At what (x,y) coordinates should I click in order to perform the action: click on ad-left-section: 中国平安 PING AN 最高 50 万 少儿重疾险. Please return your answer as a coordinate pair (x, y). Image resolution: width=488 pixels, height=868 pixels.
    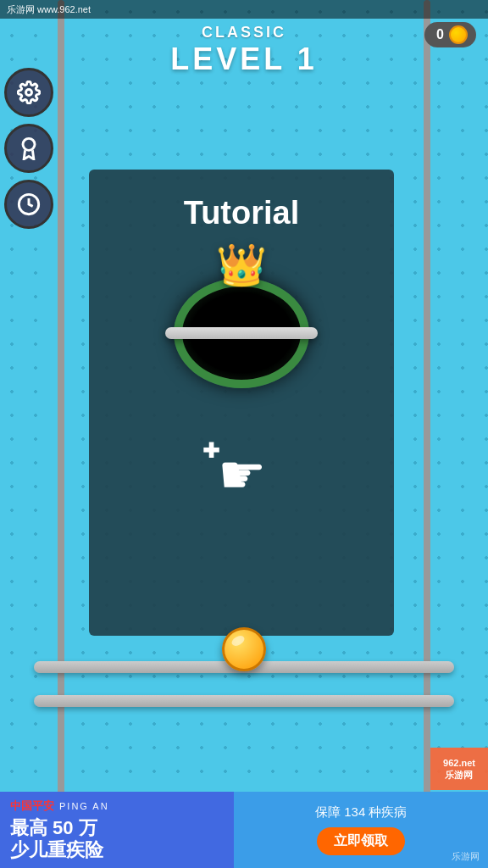
    Looking at the image, I should click on (117, 830).